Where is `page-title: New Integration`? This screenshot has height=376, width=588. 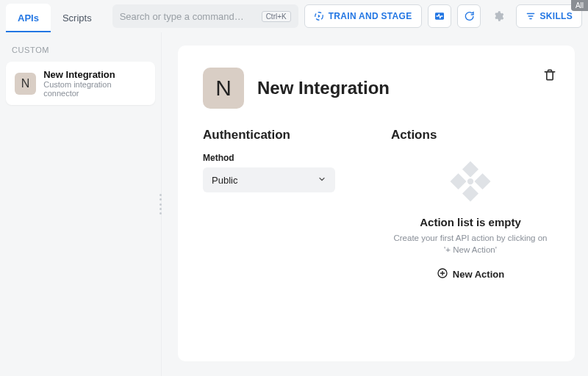
page-title: New Integration is located at coordinates (323, 88).